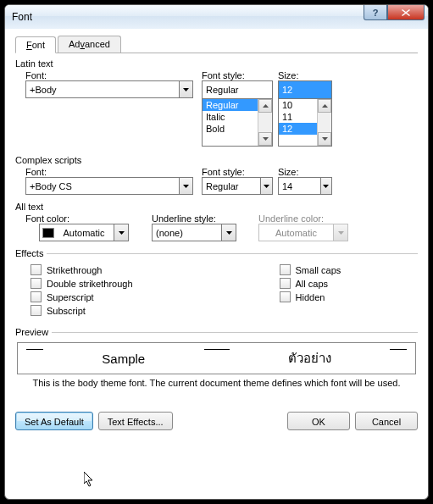  I want to click on close-button, so click(406, 13).